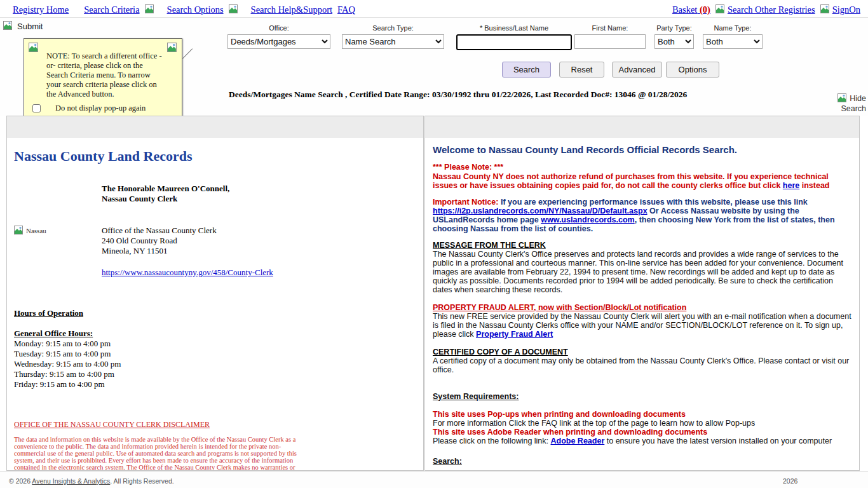  I want to click on welcome-heading: Welcome to Nassau County Land Records Of…, so click(642, 150).